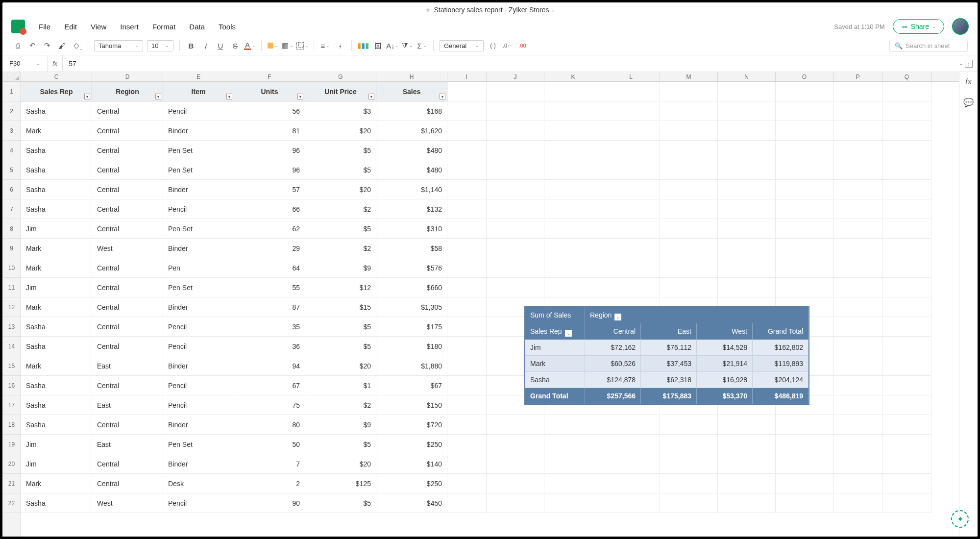  What do you see at coordinates (555, 364) in the screenshot?
I see `pivot-row-mark: Mark` at bounding box center [555, 364].